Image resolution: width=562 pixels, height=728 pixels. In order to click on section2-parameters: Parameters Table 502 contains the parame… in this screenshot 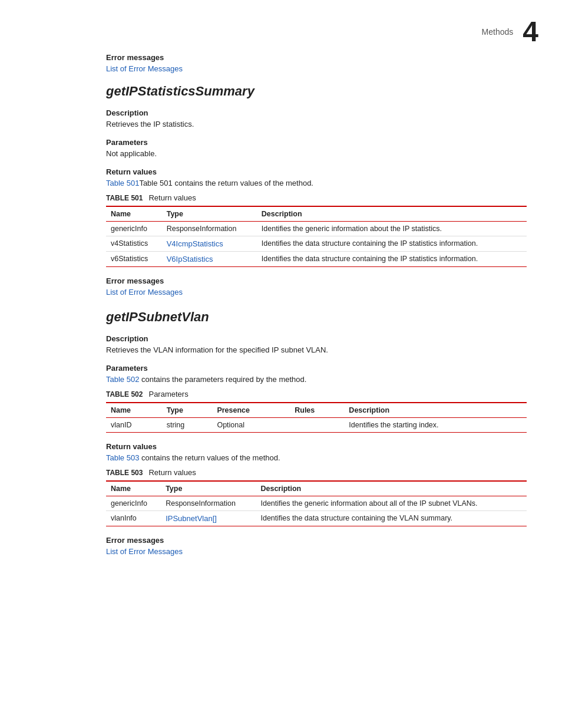, I will do `click(316, 374)`.